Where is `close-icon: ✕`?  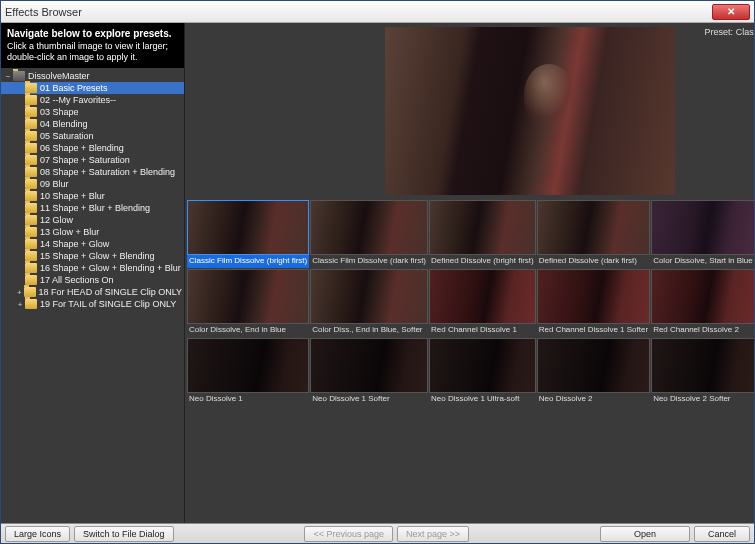
close-icon: ✕ is located at coordinates (731, 12).